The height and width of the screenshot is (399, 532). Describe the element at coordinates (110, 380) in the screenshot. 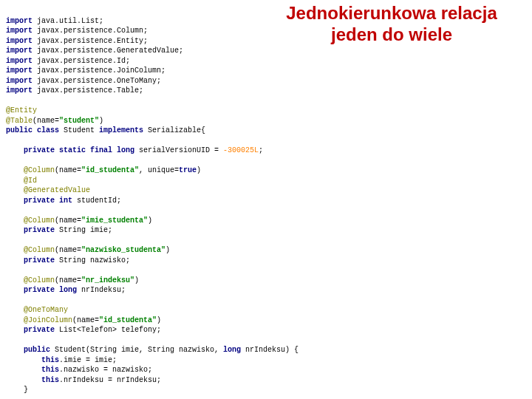

I see `code-text: .nrIndeksu = nrIndeksu;` at that location.